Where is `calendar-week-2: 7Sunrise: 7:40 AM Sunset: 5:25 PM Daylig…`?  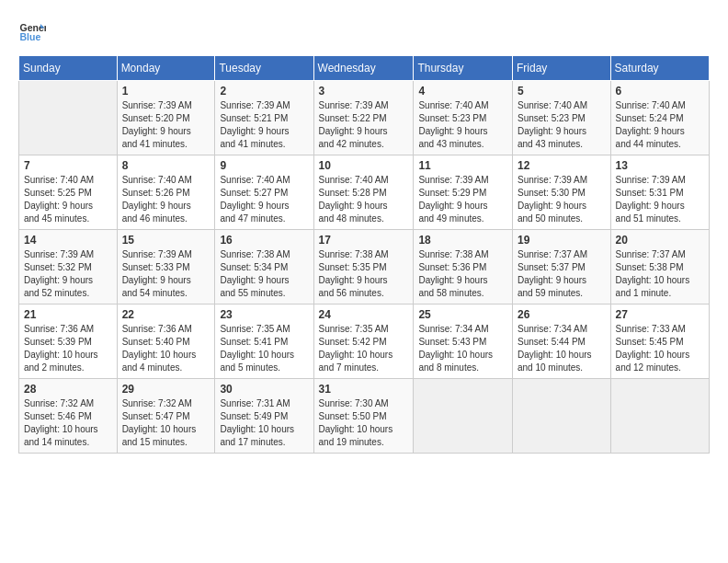
calendar-week-2: 7Sunrise: 7:40 AM Sunset: 5:25 PM Daylig… is located at coordinates (364, 193).